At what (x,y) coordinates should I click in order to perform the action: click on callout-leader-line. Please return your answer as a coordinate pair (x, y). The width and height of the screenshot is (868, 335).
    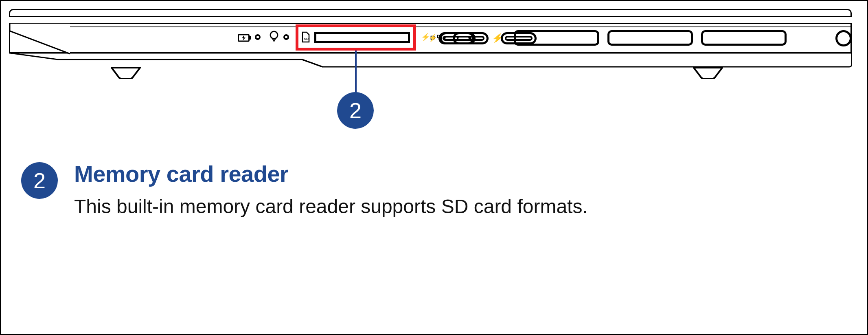
    Looking at the image, I should click on (356, 72).